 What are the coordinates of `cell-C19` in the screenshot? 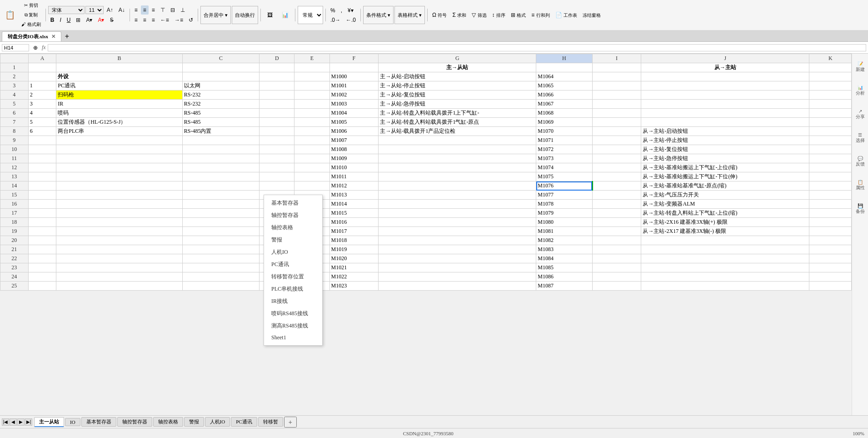 It's located at (221, 232).